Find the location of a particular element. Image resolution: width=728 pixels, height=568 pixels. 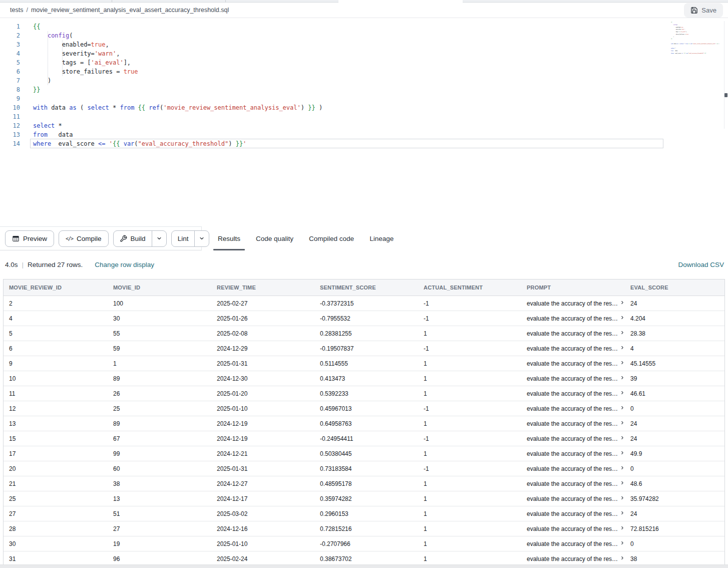

toolbar: Preview </> Compile Build is located at coordinates (364, 238).